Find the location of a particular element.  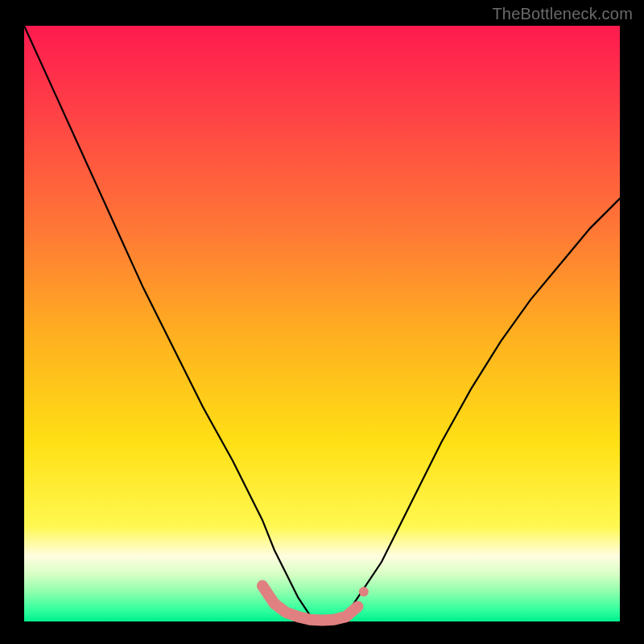

valley-band-line is located at coordinates (310, 604).